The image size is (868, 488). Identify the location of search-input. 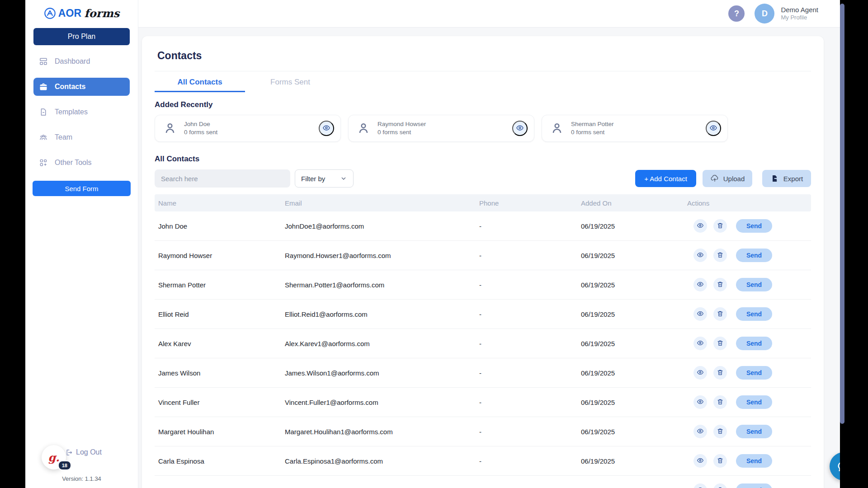
(222, 178).